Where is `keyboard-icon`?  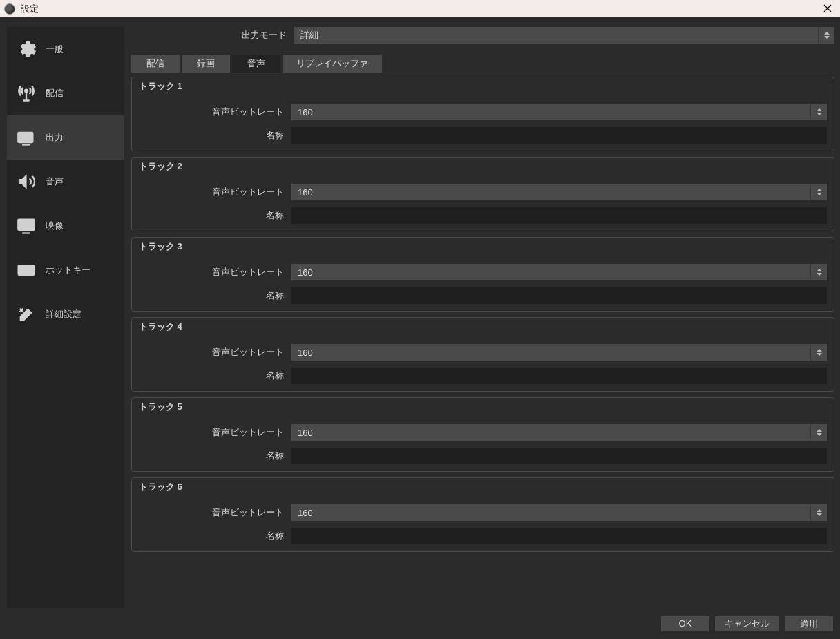 keyboard-icon is located at coordinates (26, 270).